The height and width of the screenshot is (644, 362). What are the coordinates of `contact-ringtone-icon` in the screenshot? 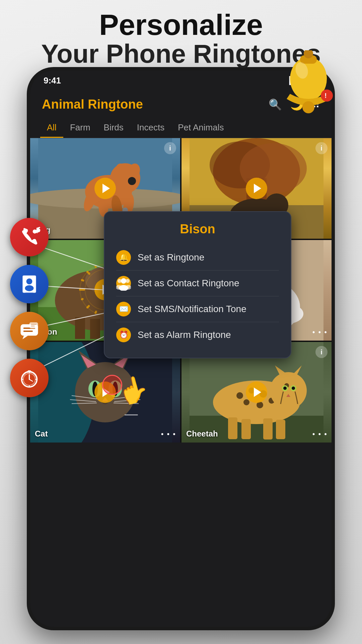 It's located at (124, 283).